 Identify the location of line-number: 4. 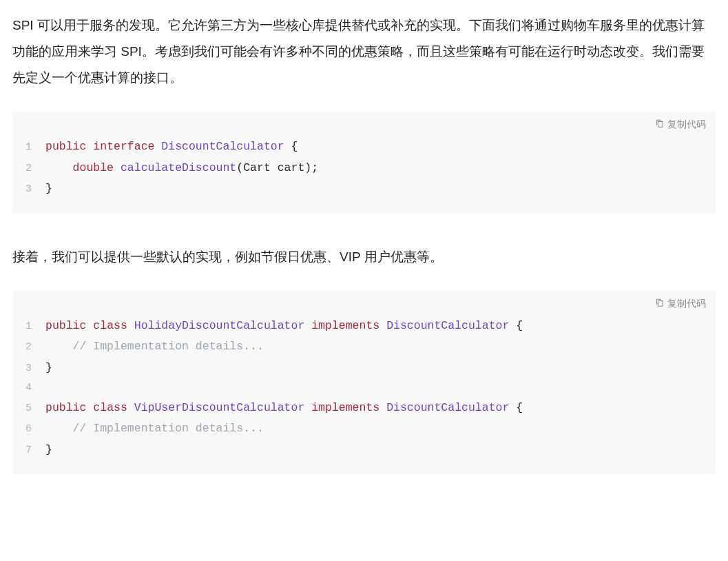
(29, 388).